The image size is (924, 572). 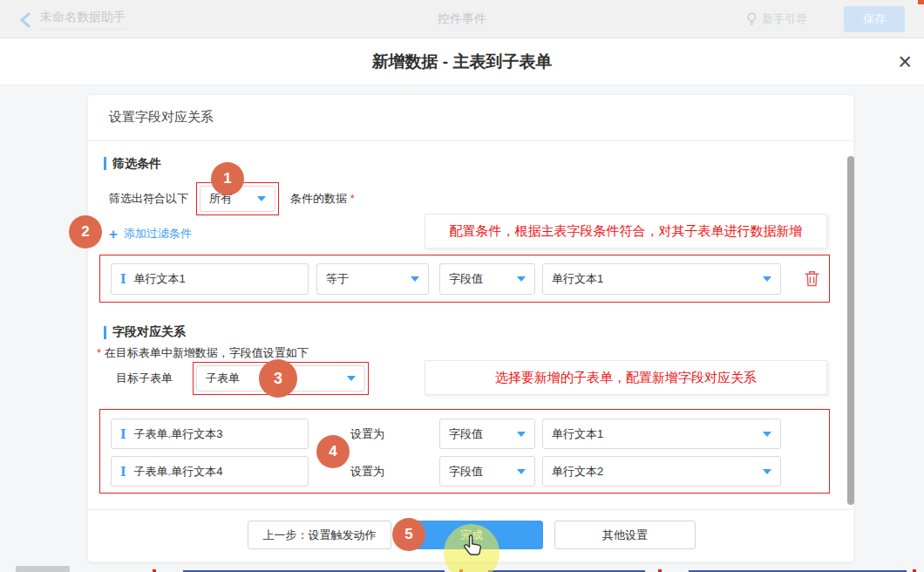 I want to click on condition-value-type-dropdown: 字段值, so click(x=487, y=279).